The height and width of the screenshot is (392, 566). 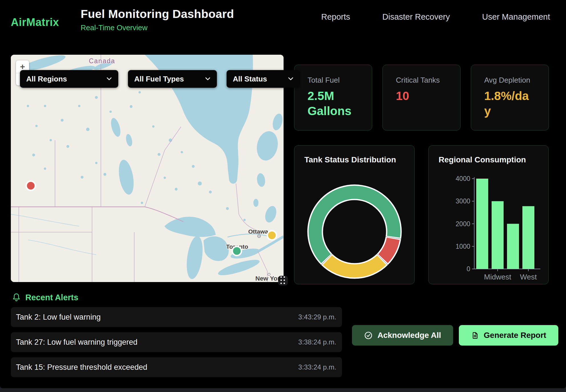 I want to click on stat-card-total-fuel: Total Fuel 2.5M Gallons, so click(x=333, y=97).